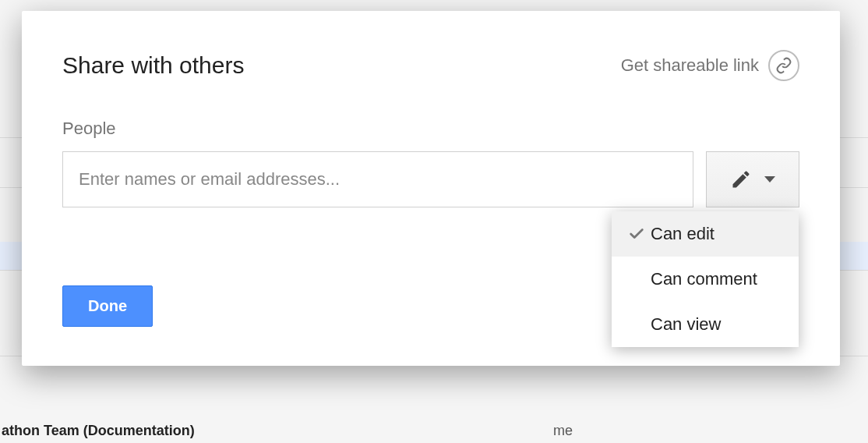  Describe the element at coordinates (753, 179) in the screenshot. I see `permission-dropdown-button: Can edit Can comment Can view` at that location.